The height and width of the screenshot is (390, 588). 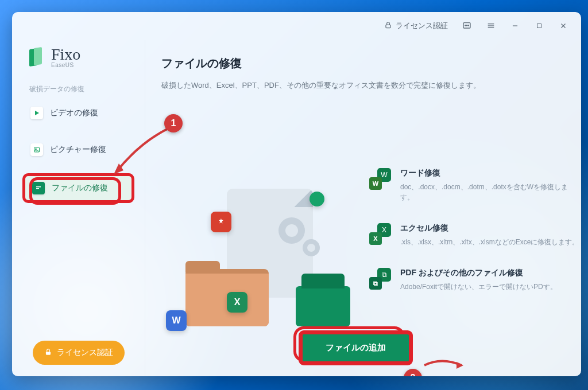 What do you see at coordinates (489, 242) in the screenshot?
I see `feature-desc: .xls、.xlsx、.xltm、.xltx、.xlsmなどのExceに修復しま…` at bounding box center [489, 242].